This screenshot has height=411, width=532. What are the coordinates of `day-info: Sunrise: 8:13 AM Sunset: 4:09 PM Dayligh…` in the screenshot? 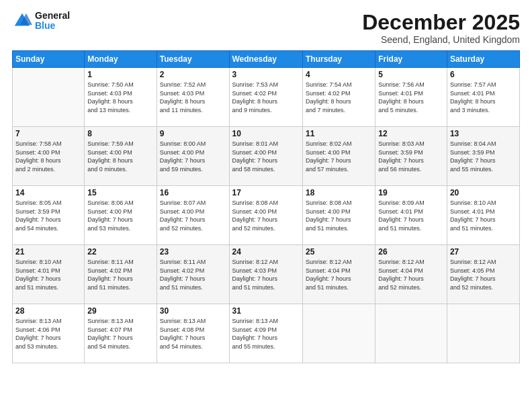 It's located at (266, 334).